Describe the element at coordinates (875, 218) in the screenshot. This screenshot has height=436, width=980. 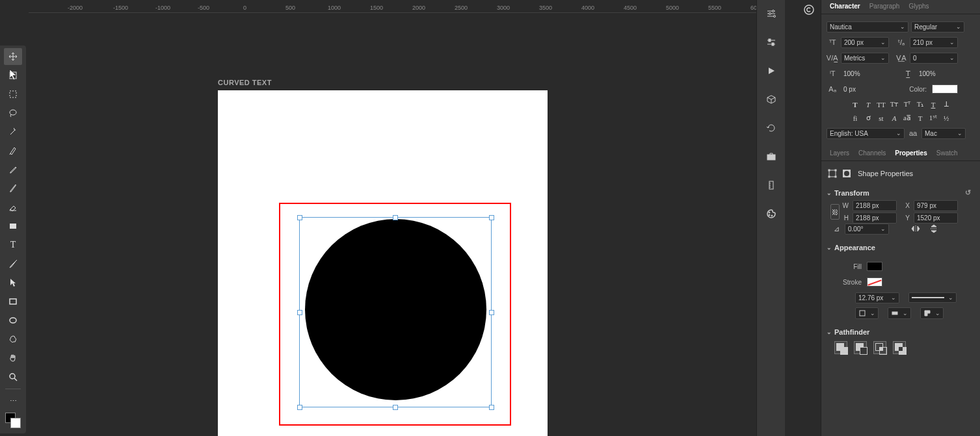
I see `height-input: 2188 px` at that location.